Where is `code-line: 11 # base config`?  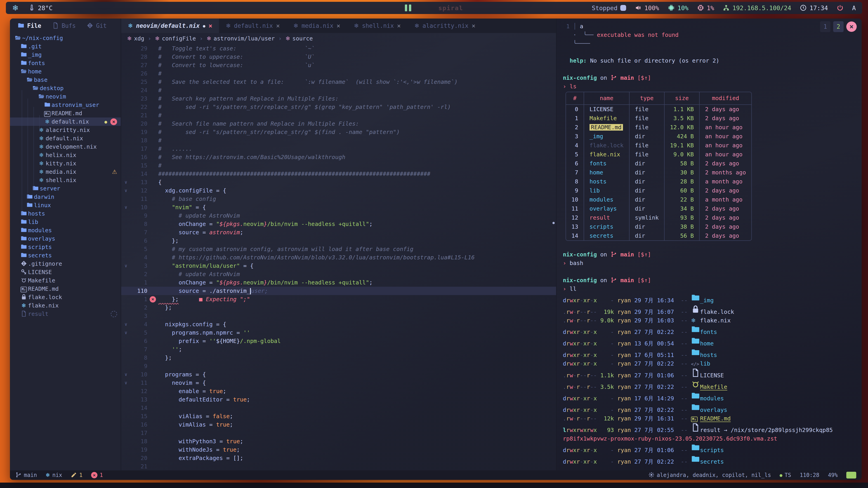
code-line: 11 # base config is located at coordinates (339, 199).